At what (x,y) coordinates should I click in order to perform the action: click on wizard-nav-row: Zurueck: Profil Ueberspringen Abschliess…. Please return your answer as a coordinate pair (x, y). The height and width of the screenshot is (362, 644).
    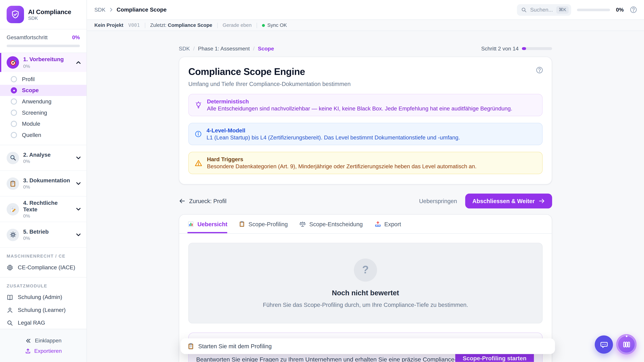
    Looking at the image, I should click on (366, 201).